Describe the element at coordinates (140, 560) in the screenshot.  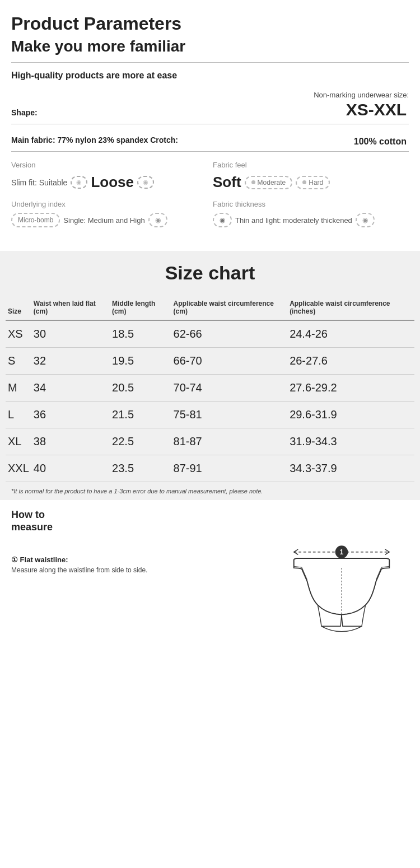
I see `measure-step1-label: ① Flat waistline:` at that location.